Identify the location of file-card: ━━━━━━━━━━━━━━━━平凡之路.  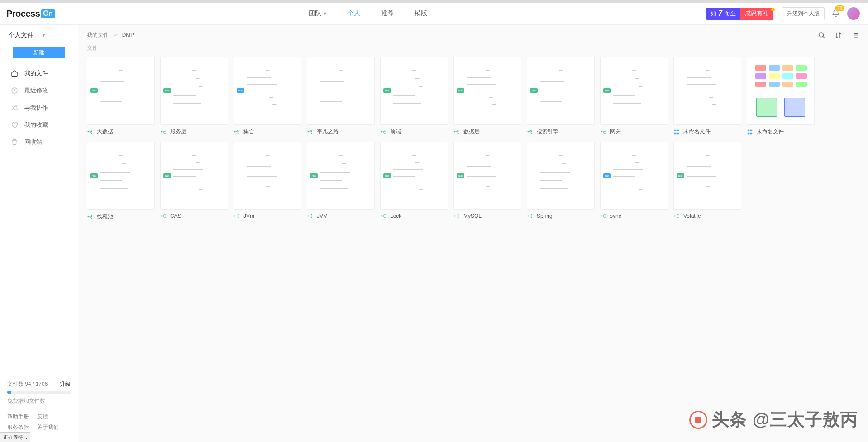
(341, 96).